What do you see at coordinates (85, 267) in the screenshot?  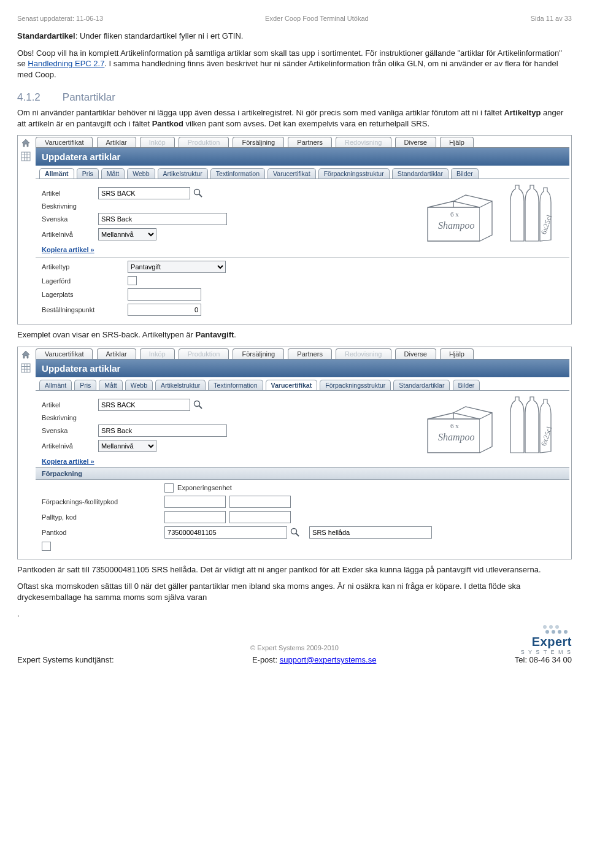 I see `artikeltyp-label: Artikeltyp` at bounding box center [85, 267].